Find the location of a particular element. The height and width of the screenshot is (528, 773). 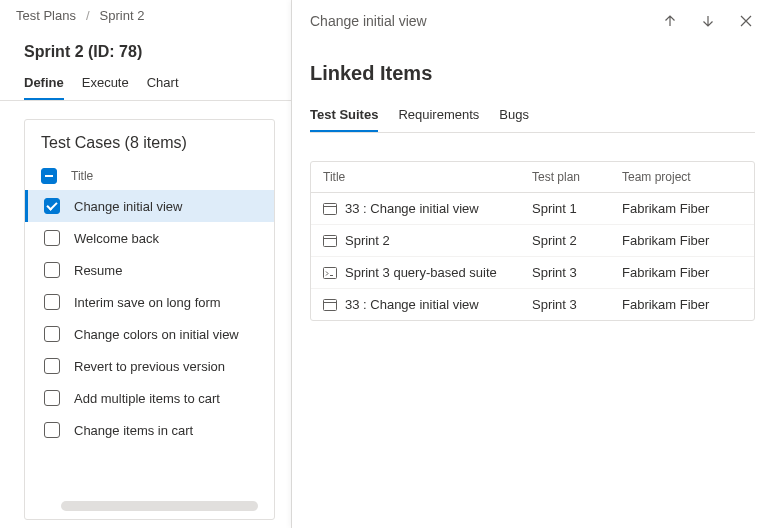

cell-plan: Sprint 2 is located at coordinates (577, 240).